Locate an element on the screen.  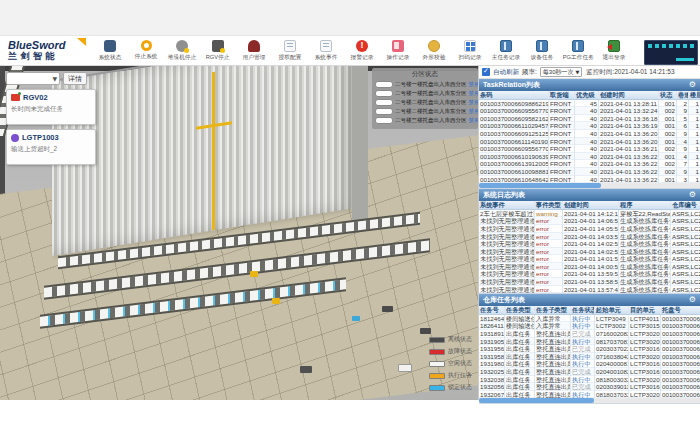
column-header: 条码 is located at coordinates (514, 95).